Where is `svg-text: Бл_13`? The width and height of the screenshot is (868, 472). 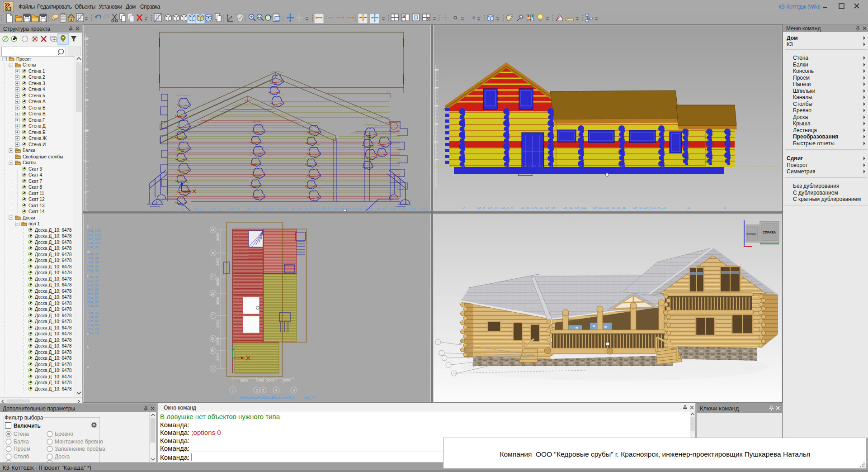 svg-text: Бл_13 is located at coordinates (235, 209).